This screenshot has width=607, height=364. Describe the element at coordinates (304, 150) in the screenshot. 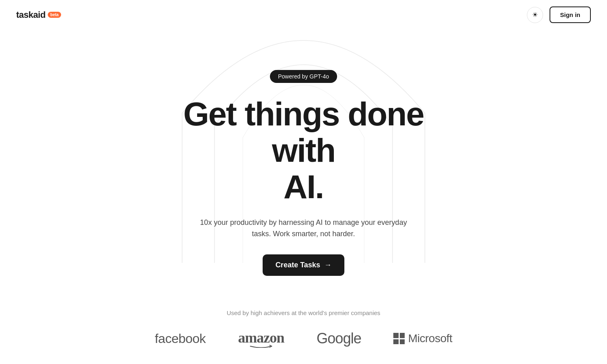

I see `hero-title: Get things done with AI.` at that location.